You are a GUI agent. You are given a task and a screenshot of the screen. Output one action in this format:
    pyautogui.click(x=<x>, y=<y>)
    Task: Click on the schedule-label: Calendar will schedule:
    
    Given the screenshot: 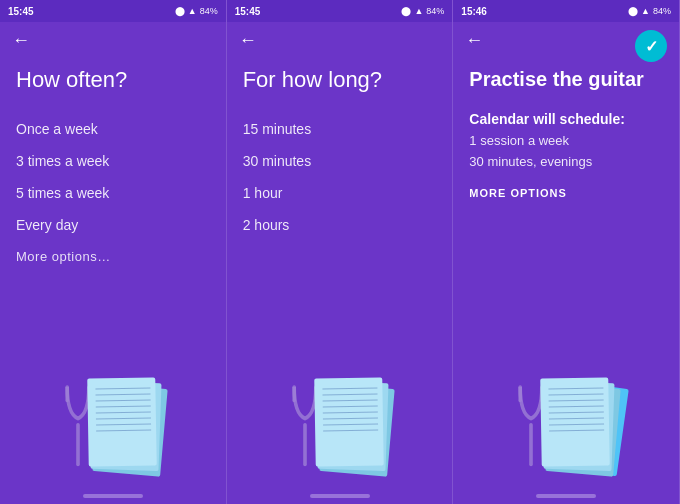 What is the action you would take?
    pyautogui.click(x=566, y=119)
    